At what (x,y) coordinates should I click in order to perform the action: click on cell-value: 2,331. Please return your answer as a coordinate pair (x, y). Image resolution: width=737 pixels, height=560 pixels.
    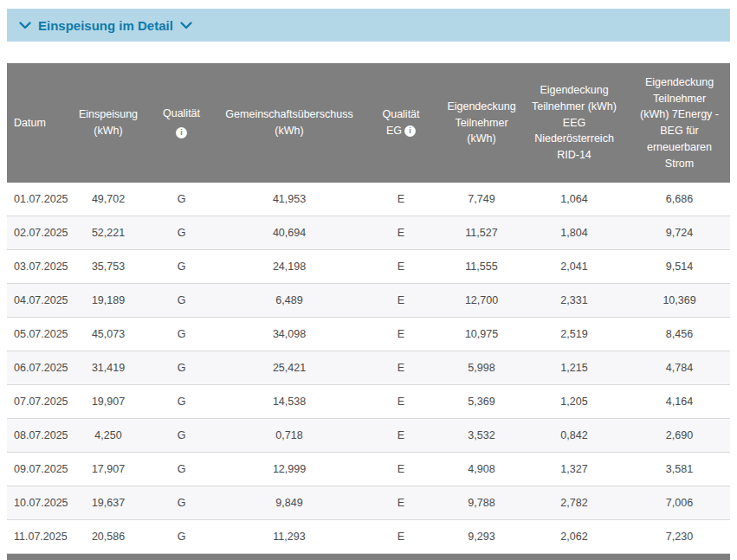
    Looking at the image, I should click on (574, 301).